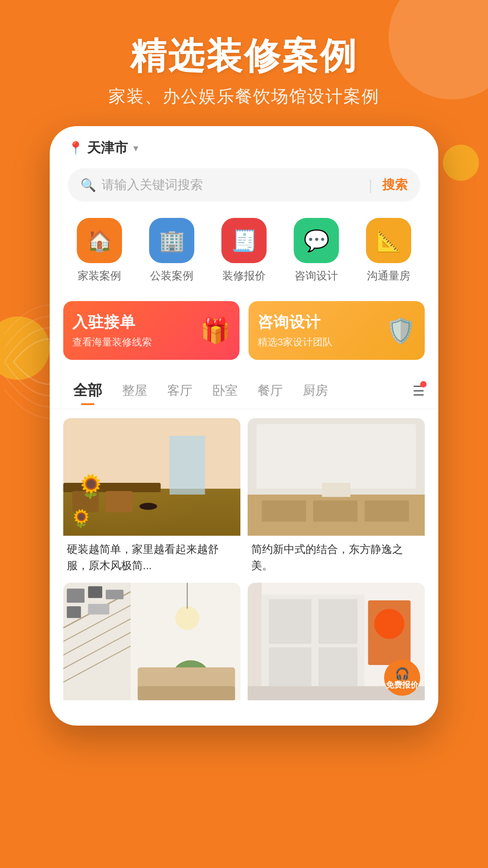 The height and width of the screenshot is (868, 488). What do you see at coordinates (400, 331) in the screenshot?
I see `banner-consult-icon: 🛡️` at bounding box center [400, 331].